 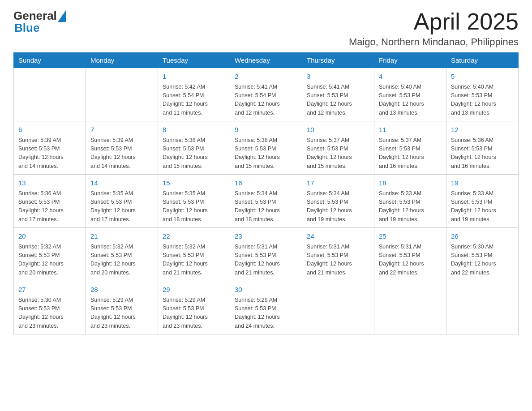 I want to click on day-number: 25, so click(x=410, y=236).